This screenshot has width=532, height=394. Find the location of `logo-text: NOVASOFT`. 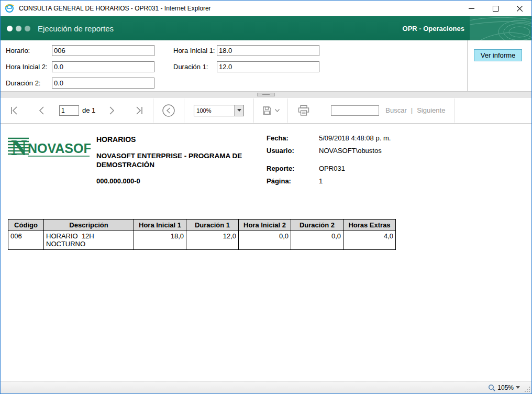

logo-text: NOVASOFT is located at coordinates (59, 148).